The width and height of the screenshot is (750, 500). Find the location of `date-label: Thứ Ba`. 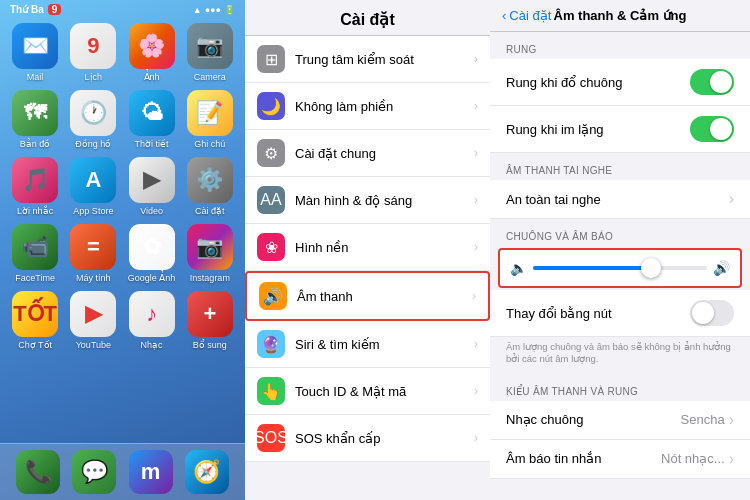

date-label: Thứ Ba is located at coordinates (27, 10).